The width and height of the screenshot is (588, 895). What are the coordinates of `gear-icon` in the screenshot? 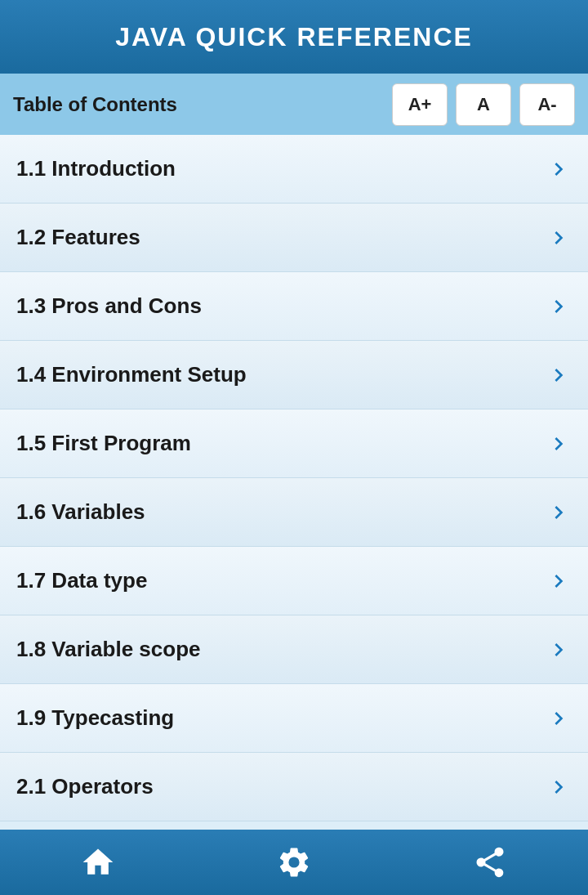 It's located at (294, 862).